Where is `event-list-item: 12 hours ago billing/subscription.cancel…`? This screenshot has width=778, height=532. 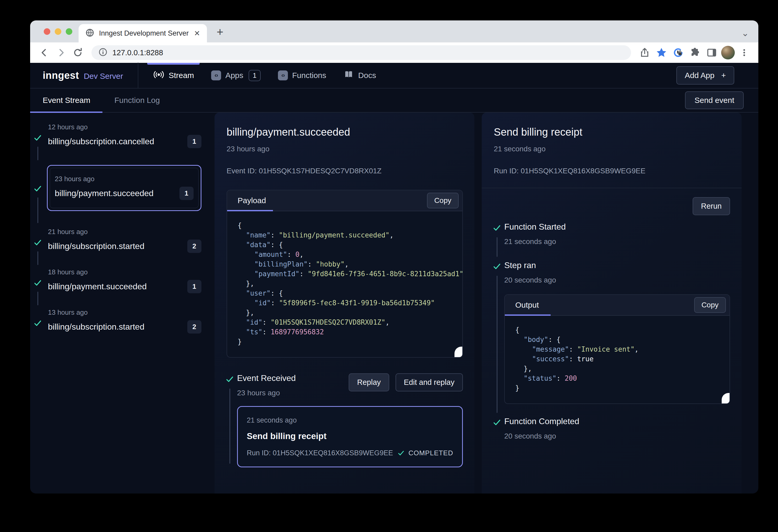
event-list-item: 12 hours ago billing/subscription.cancel… is located at coordinates (117, 143).